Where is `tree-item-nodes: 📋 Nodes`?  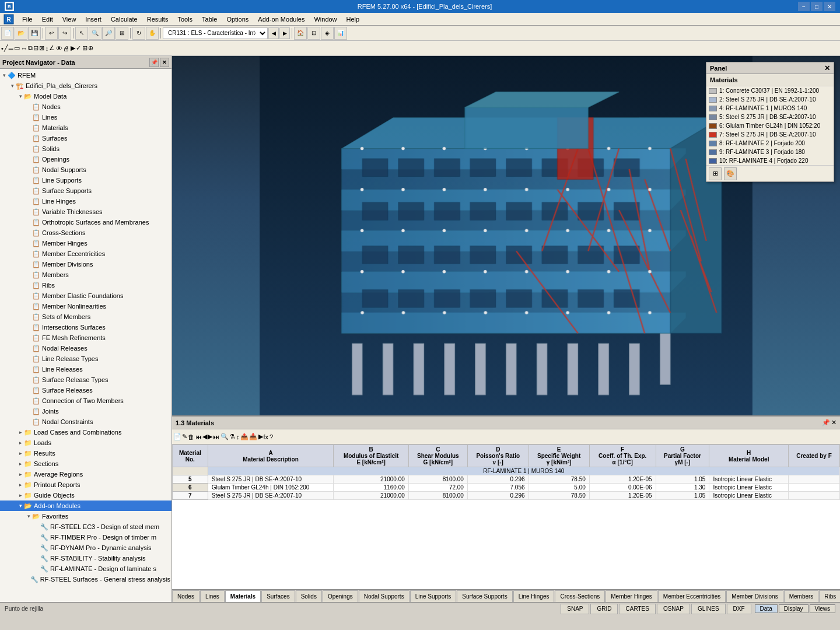 tree-item-nodes: 📋 Nodes is located at coordinates (86, 107).